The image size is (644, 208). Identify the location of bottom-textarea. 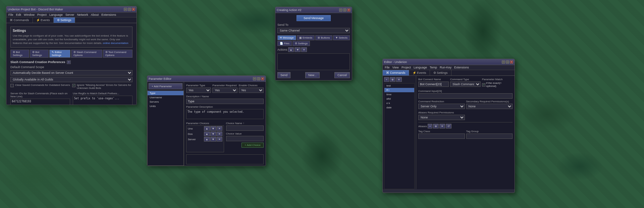
(225, 159).